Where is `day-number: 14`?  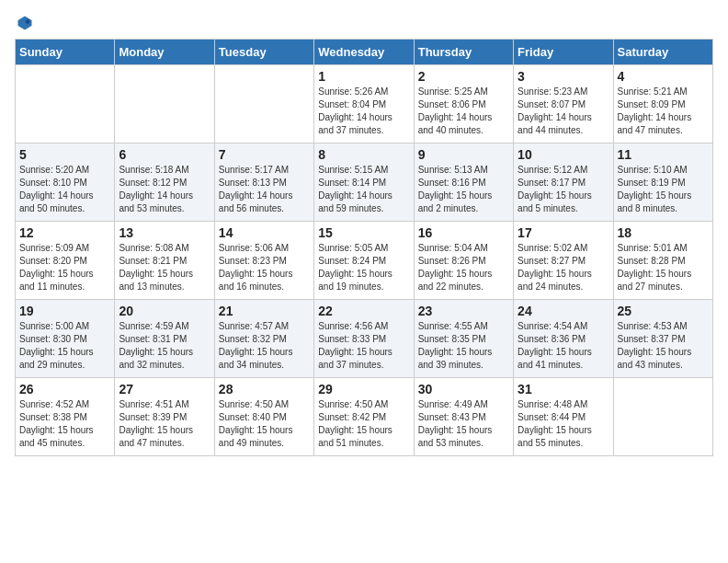
day-number: 14 is located at coordinates (265, 233).